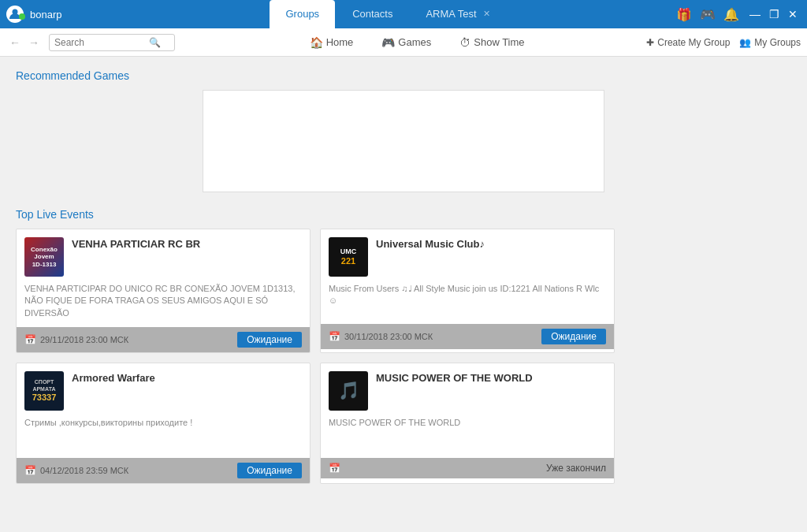 The height and width of the screenshot is (532, 807). Describe the element at coordinates (793, 14) in the screenshot. I see `close-icon: ✕` at that location.